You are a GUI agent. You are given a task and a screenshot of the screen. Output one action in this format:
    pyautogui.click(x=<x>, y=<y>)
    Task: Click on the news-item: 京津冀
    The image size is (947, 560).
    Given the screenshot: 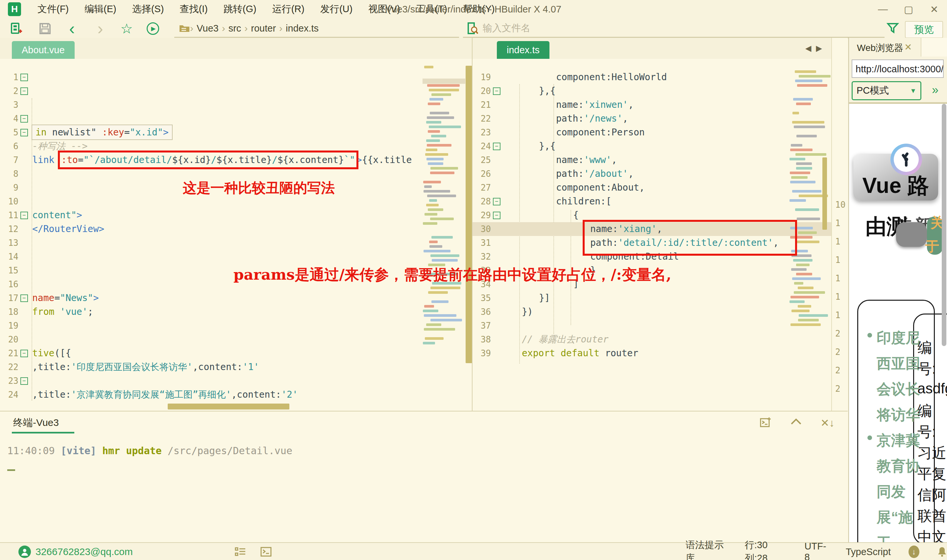 What is the action you would take?
    pyautogui.click(x=896, y=444)
    